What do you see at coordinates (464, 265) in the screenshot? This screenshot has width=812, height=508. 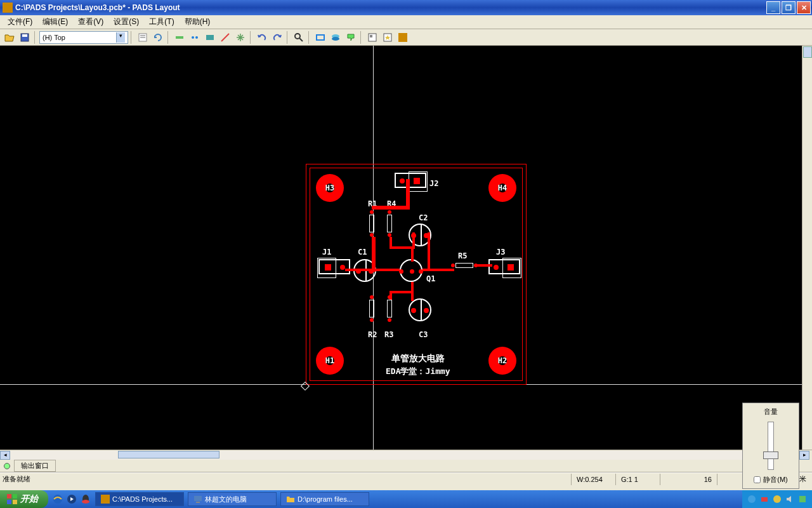 I see `resistor-r5` at bounding box center [464, 265].